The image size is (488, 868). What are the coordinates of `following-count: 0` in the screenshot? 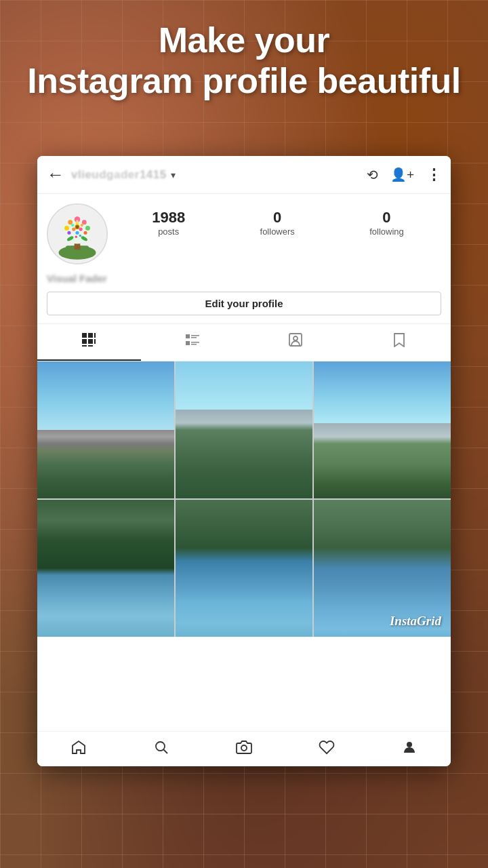 It's located at (386, 218).